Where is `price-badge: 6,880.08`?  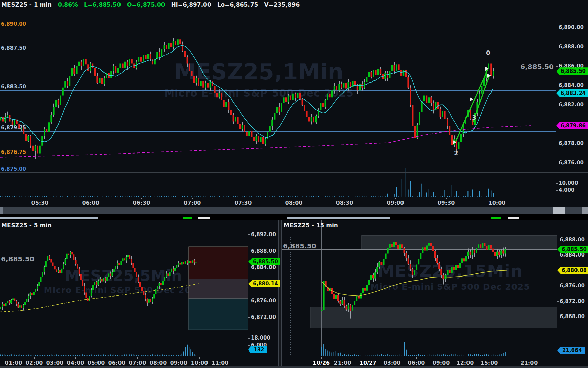 price-badge: 6,880.08 is located at coordinates (573, 270).